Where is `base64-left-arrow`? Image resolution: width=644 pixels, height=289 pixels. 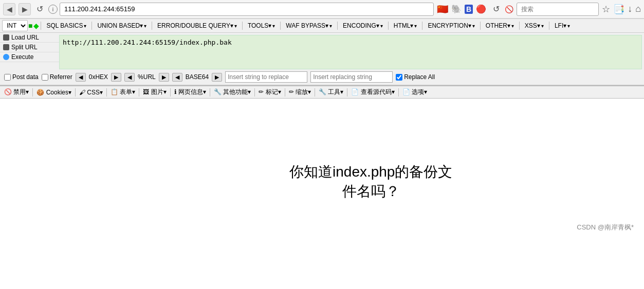 base64-left-arrow is located at coordinates (177, 77).